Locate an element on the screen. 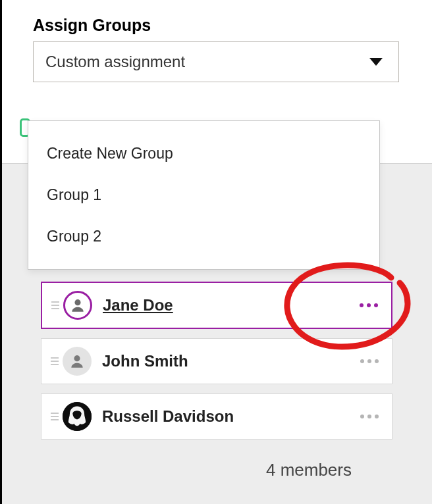 The image size is (432, 504). dropdown-create-new-group: Create New Group is located at coordinates (204, 154).